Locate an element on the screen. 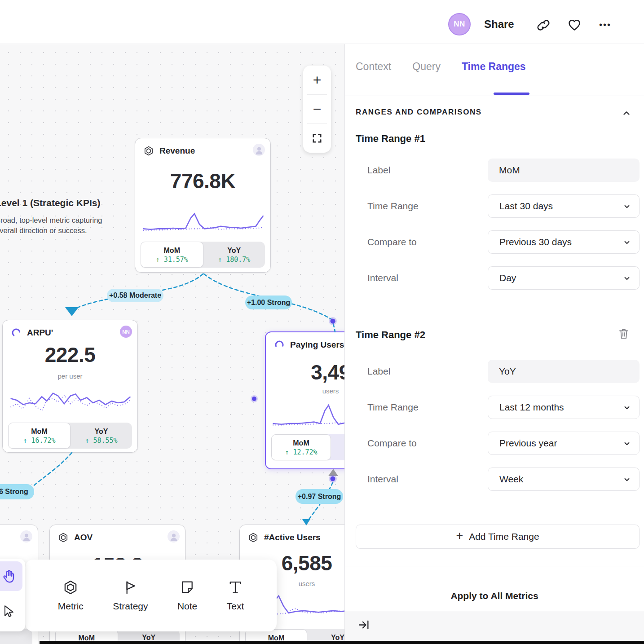 The width and height of the screenshot is (644, 644). screen-bottom-bar is located at coordinates (342, 642).